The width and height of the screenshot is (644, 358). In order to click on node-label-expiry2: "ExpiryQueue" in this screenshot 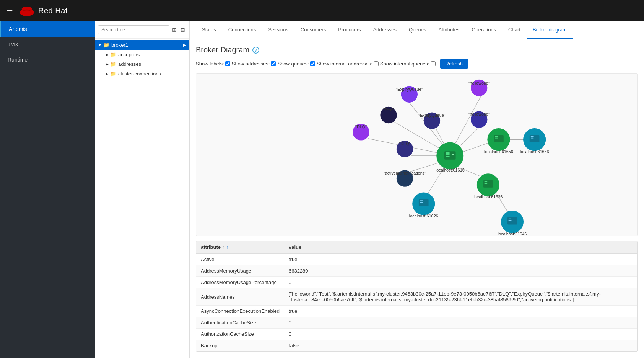, I will do `click(432, 115)`.